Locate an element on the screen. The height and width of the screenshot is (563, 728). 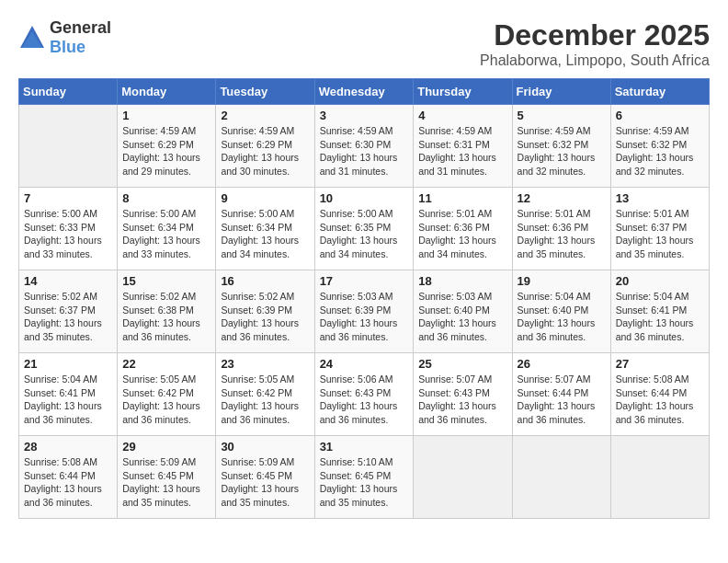
day-number: 25 is located at coordinates (462, 364).